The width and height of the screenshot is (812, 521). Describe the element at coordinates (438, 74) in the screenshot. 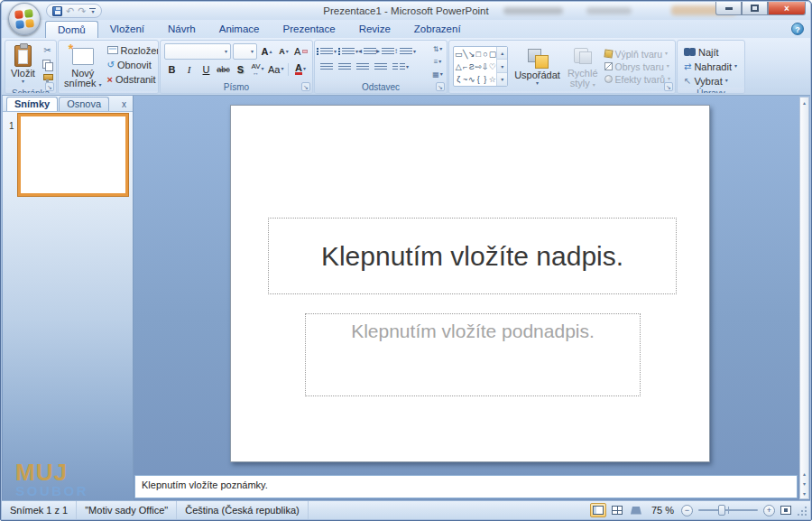

I see `convert-smartart-button: ▦▾` at that location.